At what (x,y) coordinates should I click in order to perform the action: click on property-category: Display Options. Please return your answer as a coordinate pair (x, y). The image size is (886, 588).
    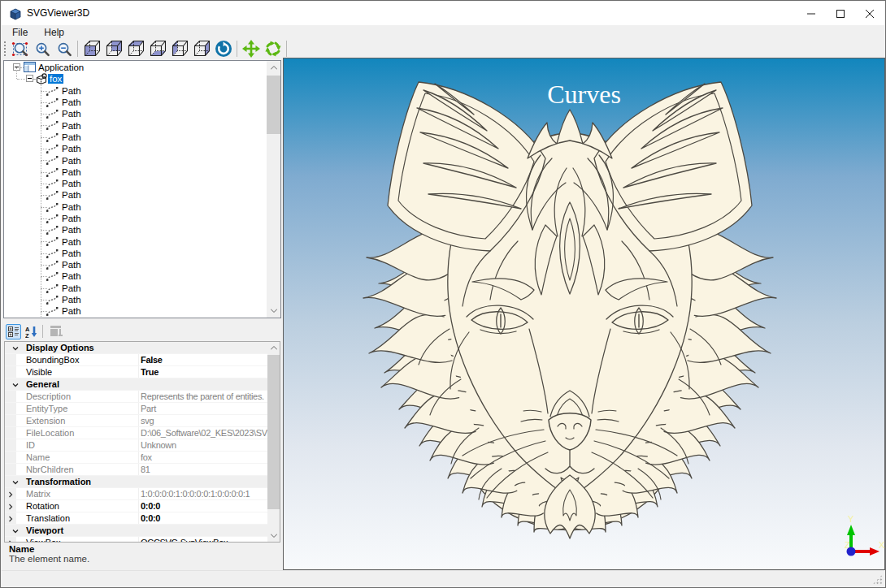
    Looking at the image, I should click on (137, 348).